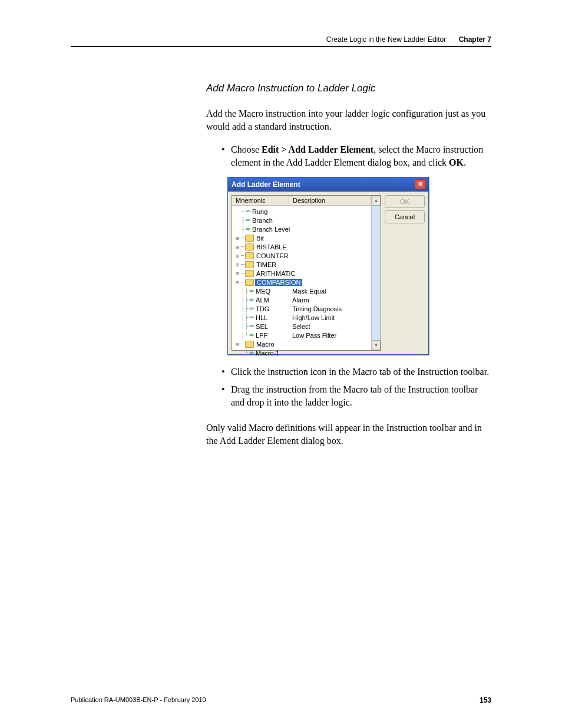  Describe the element at coordinates (485, 700) in the screenshot. I see `page-number: 153` at that location.